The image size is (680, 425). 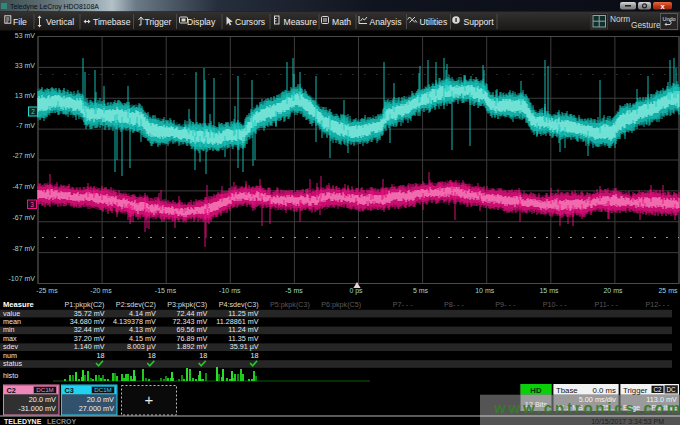 I want to click on svg-text: 27.000 mV, so click(x=96, y=408).